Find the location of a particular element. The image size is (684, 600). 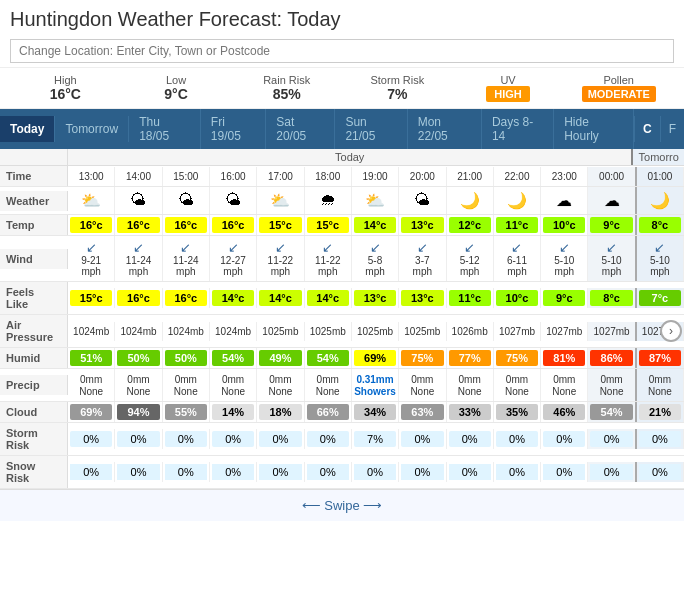

weather-cells: ⛅🌤🌤🌤⛅🌧⛅🌤🌙🌙☁☁🌙 is located at coordinates (376, 200).